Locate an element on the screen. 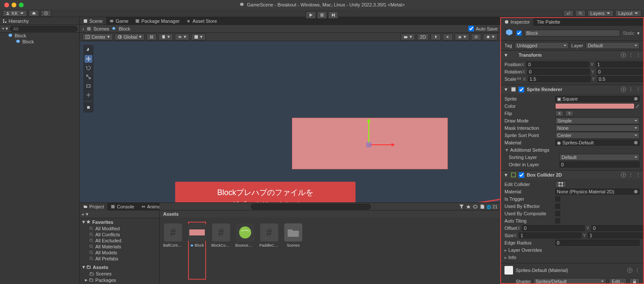 The width and height of the screenshot is (644, 284). asset-item: Scenes is located at coordinates (293, 251).